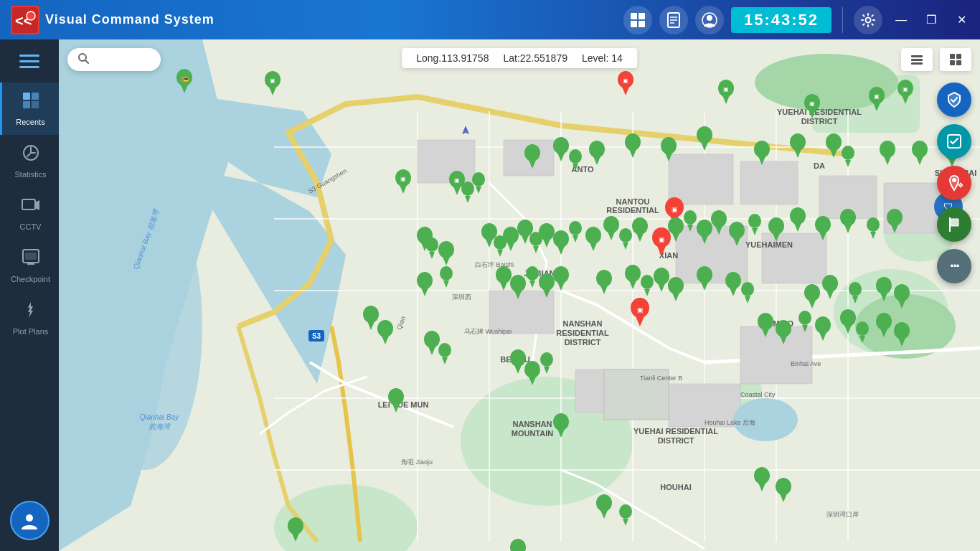  What do you see at coordinates (917, 60) in the screenshot?
I see `layers-button` at bounding box center [917, 60].